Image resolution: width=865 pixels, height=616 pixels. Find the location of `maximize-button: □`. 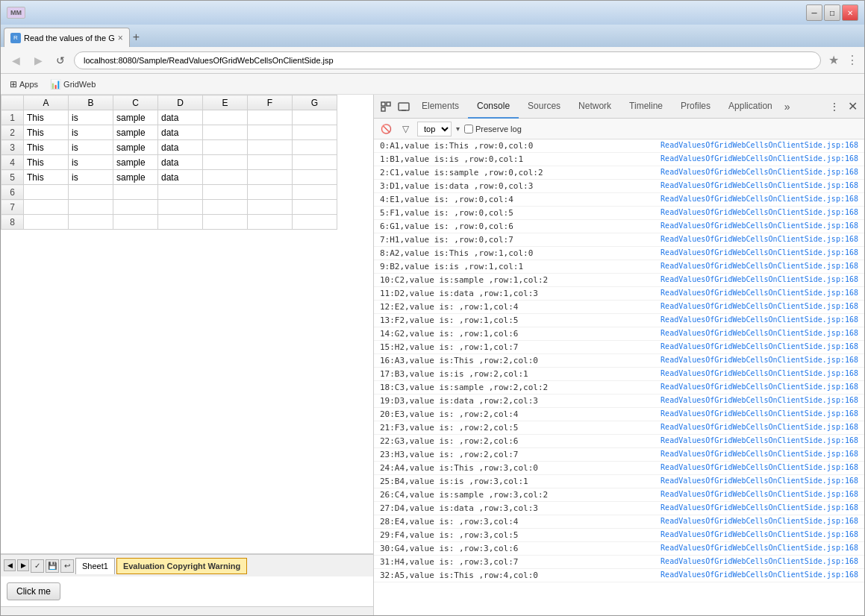

maximize-button: □ is located at coordinates (832, 13).